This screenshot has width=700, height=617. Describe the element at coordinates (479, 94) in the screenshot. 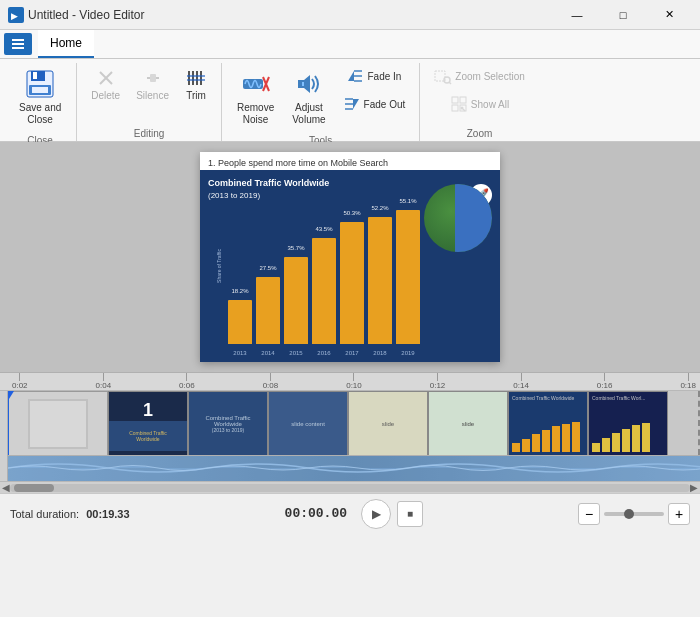

I see `zoom-group-items: Zoom Selection` at that location.